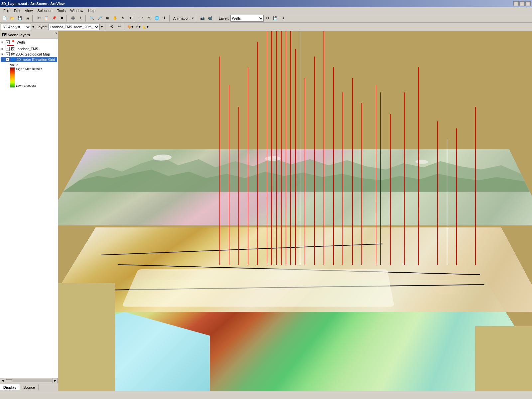 This screenshot has height=399, width=532. What do you see at coordinates (216, 18) in the screenshot?
I see `separator7` at bounding box center [216, 18].